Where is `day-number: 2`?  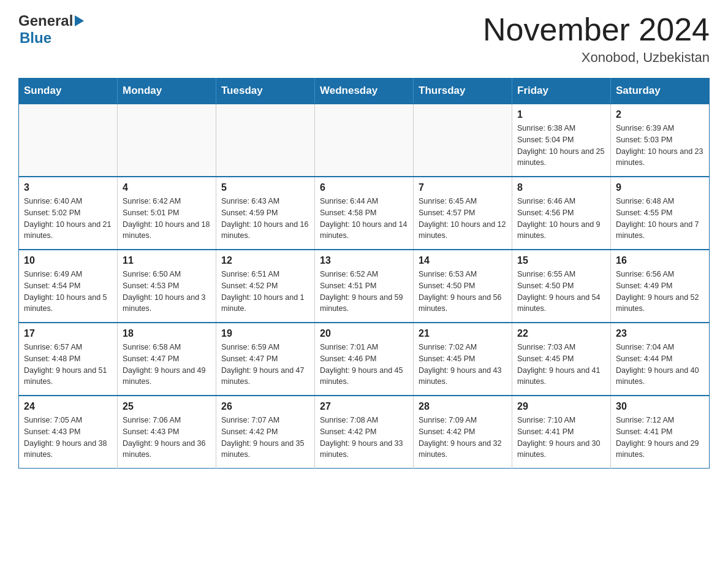
day-number: 2 is located at coordinates (660, 115).